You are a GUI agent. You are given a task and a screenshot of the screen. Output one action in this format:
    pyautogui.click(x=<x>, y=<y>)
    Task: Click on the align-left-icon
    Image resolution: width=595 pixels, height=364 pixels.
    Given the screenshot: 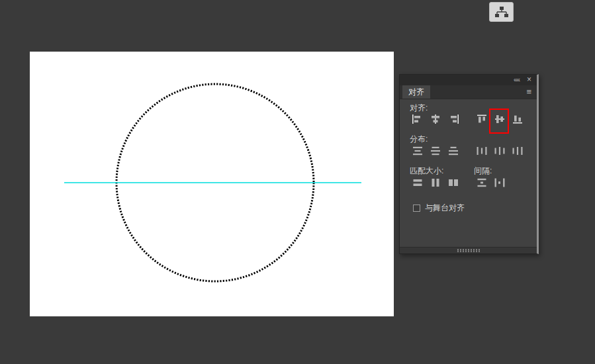 What is the action you would take?
    pyautogui.click(x=418, y=119)
    